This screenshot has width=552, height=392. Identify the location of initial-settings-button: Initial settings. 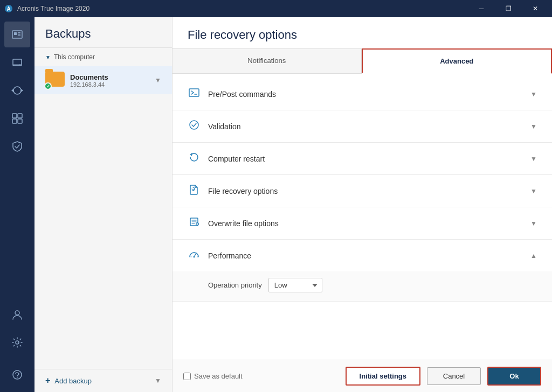
(383, 376).